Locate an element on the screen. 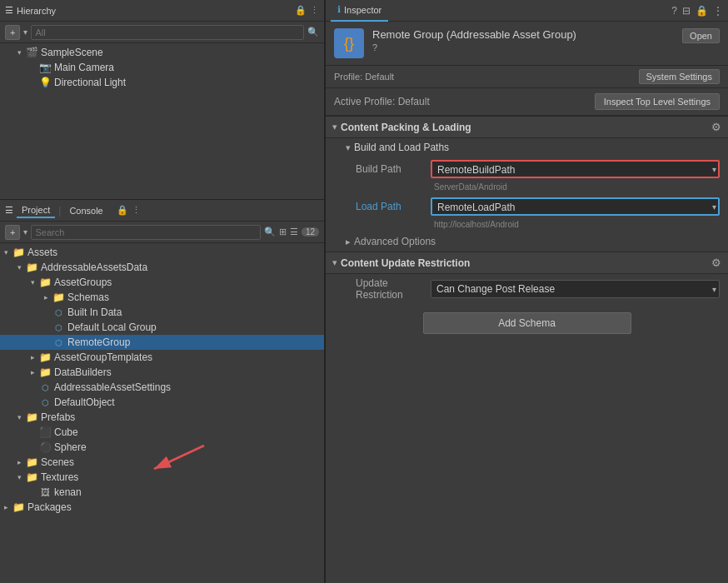 This screenshot has width=728, height=583. schemas-arrow is located at coordinates (46, 297).